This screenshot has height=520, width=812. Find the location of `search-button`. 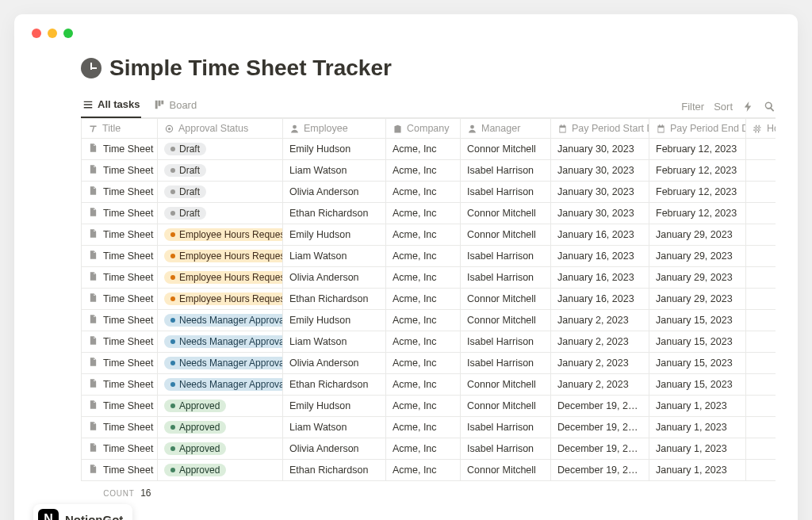

search-button is located at coordinates (769, 106).